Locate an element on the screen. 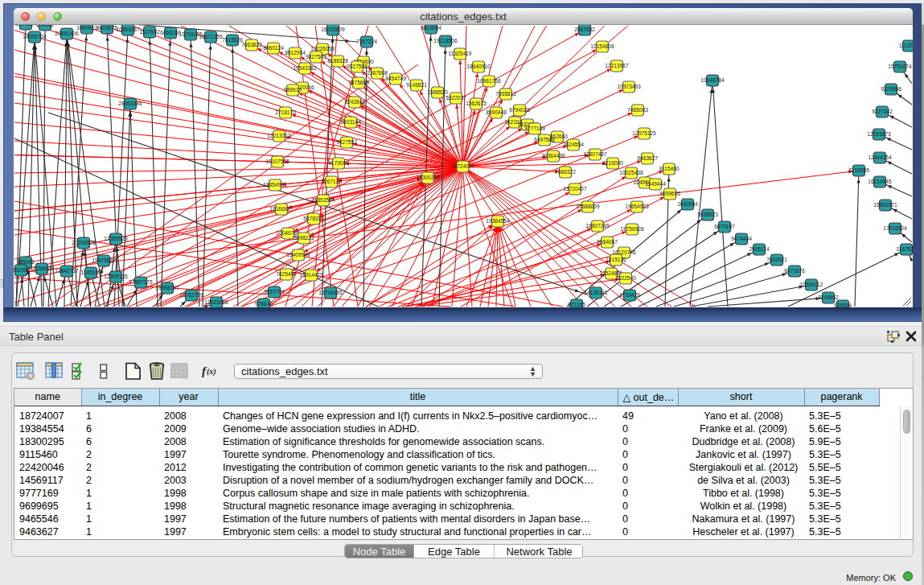  svg-text: 17957275 is located at coordinates (141, 282).